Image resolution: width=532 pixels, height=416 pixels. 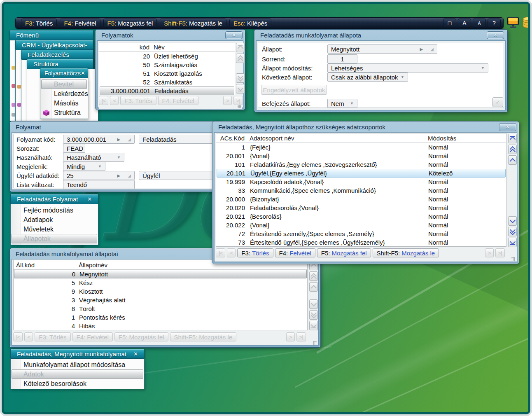 I want to click on field-folyamat-nev: Feladatadás, so click(x=179, y=139).